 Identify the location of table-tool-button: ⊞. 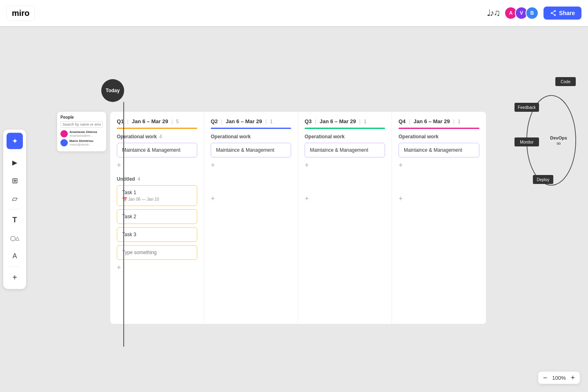
(15, 180).